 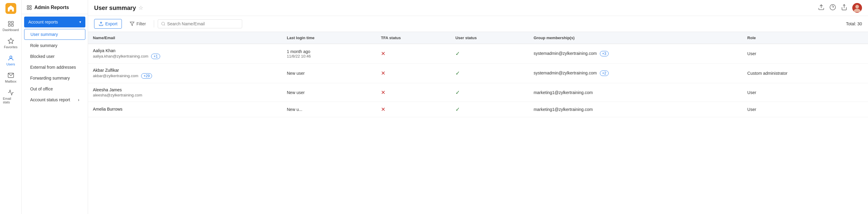 What do you see at coordinates (185, 54) in the screenshot?
I see `cell-name-email: Aaliya Khanaaliya.khan@zylkertraining.co…` at bounding box center [185, 54].